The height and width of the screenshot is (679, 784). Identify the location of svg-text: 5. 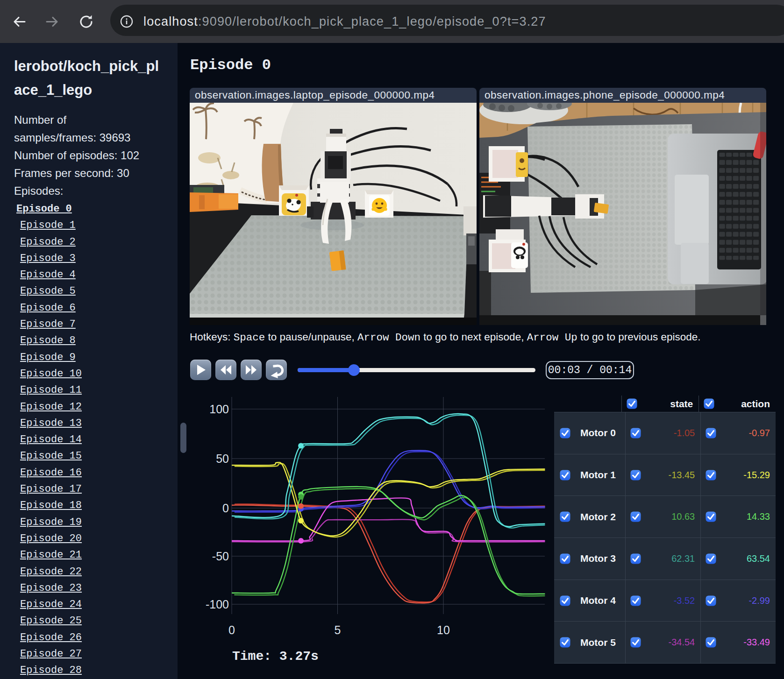
(338, 630).